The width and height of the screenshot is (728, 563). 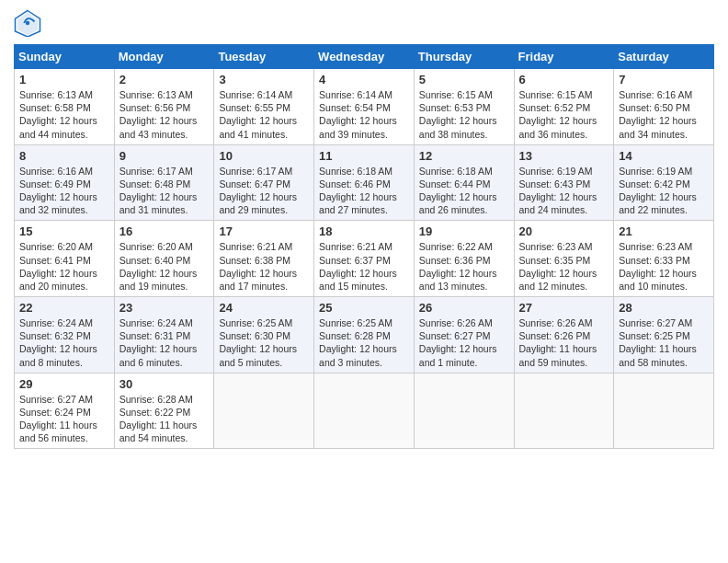 What do you see at coordinates (658, 355) in the screenshot?
I see `daylight-label: Daylight: 11 hours and 58 minutes.` at bounding box center [658, 355].